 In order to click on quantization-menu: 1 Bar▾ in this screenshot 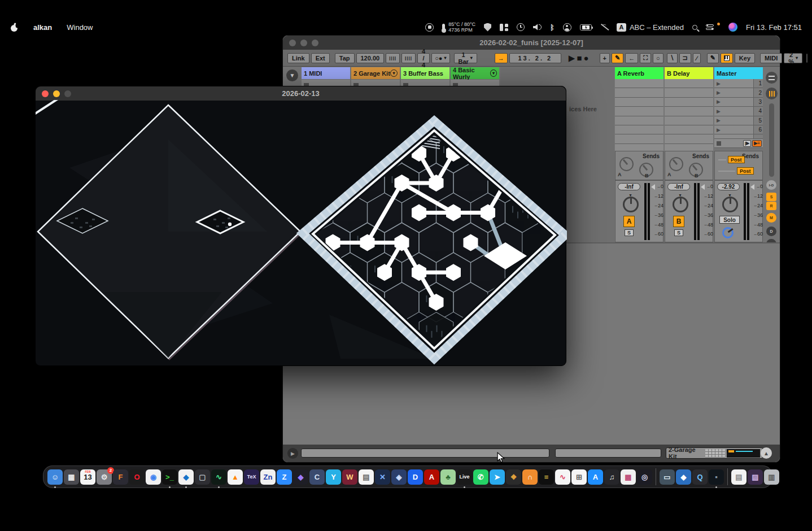, I will do `click(465, 58)`.